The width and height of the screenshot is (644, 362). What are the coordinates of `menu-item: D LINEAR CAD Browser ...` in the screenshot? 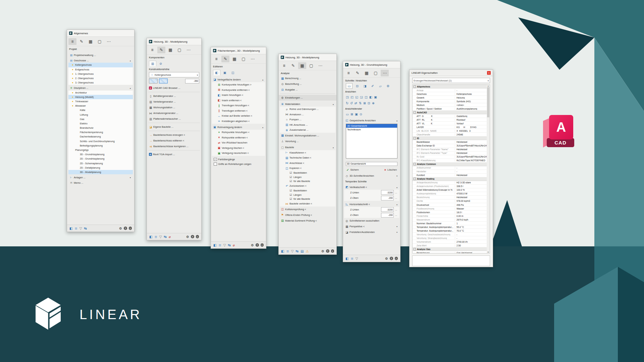 It's located at (174, 88).